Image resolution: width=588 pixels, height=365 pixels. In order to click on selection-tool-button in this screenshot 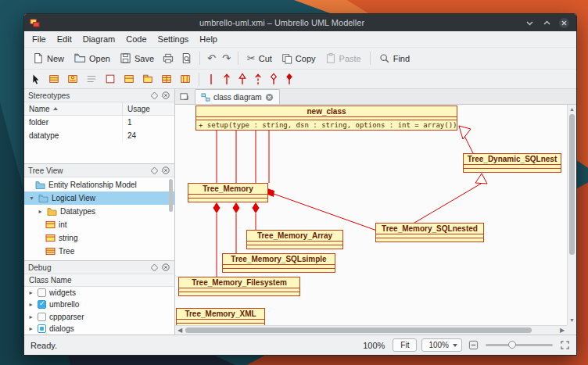, I will do `click(36, 80)`.